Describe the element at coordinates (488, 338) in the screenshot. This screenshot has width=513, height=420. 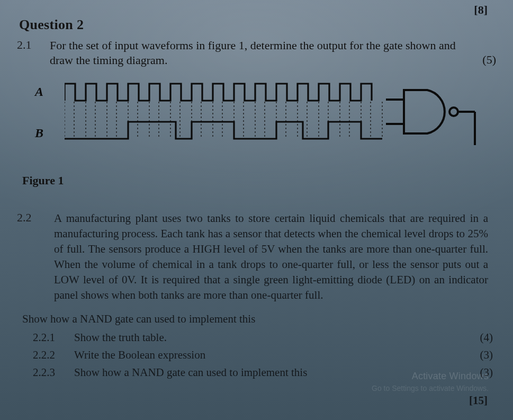
I see `sub-marks: (4)` at that location.